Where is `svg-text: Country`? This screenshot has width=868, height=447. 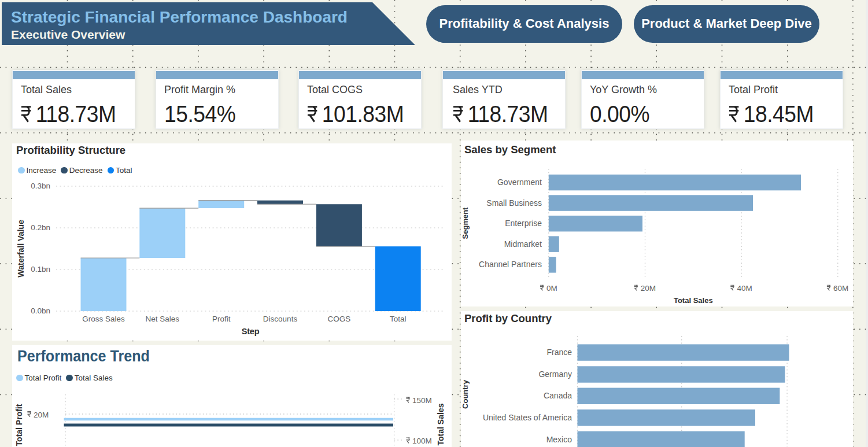
svg-text: Country is located at coordinates (465, 394).